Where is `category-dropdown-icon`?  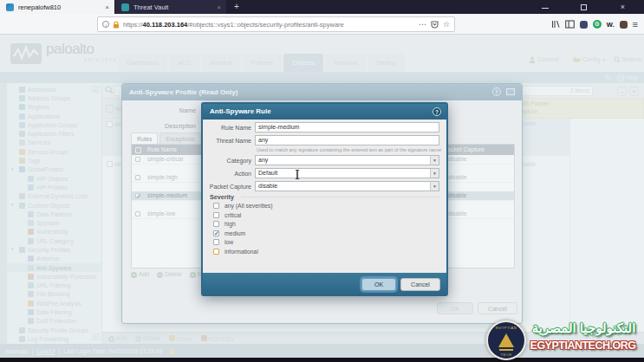 category-dropdown-icon is located at coordinates (435, 160).